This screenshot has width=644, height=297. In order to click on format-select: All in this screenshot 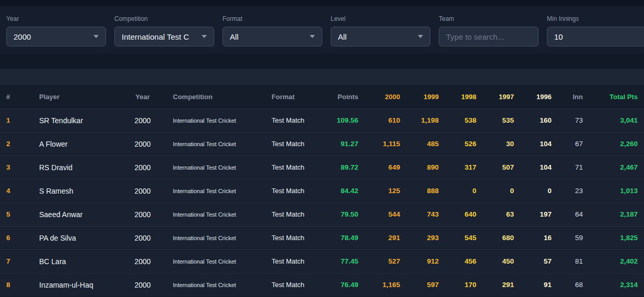, I will do `click(273, 37)`.